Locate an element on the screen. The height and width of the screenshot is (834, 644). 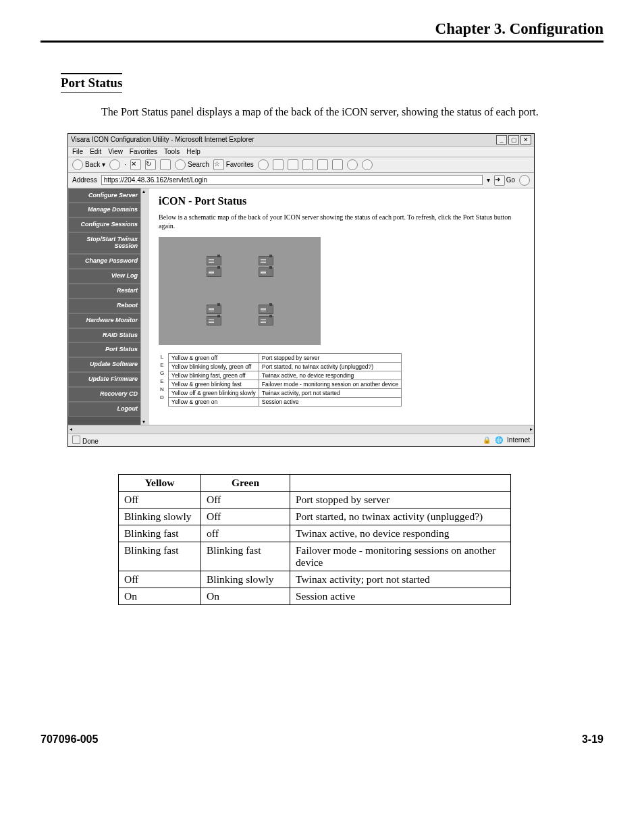
menu-file: File is located at coordinates (78, 151).